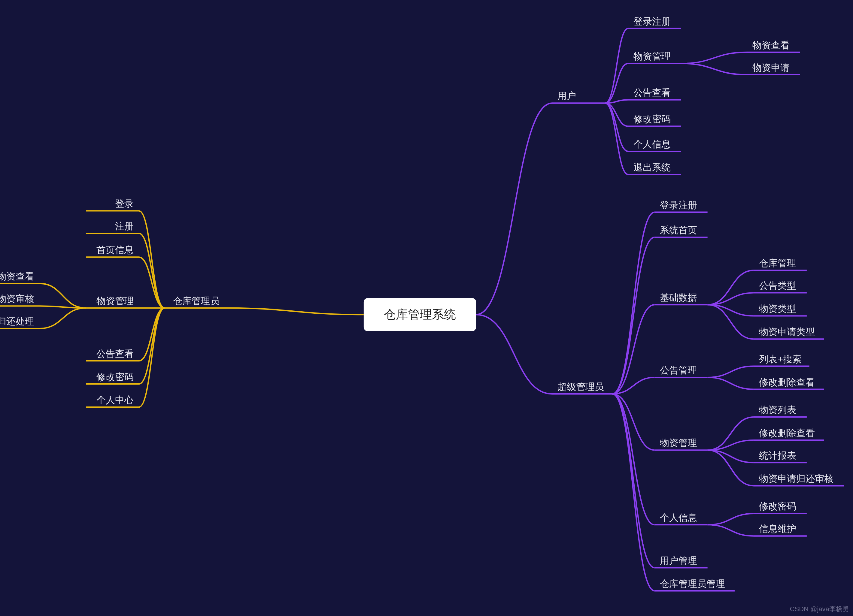  What do you see at coordinates (778, 456) in the screenshot?
I see `grandchild-label: 统计报表` at bounding box center [778, 456].